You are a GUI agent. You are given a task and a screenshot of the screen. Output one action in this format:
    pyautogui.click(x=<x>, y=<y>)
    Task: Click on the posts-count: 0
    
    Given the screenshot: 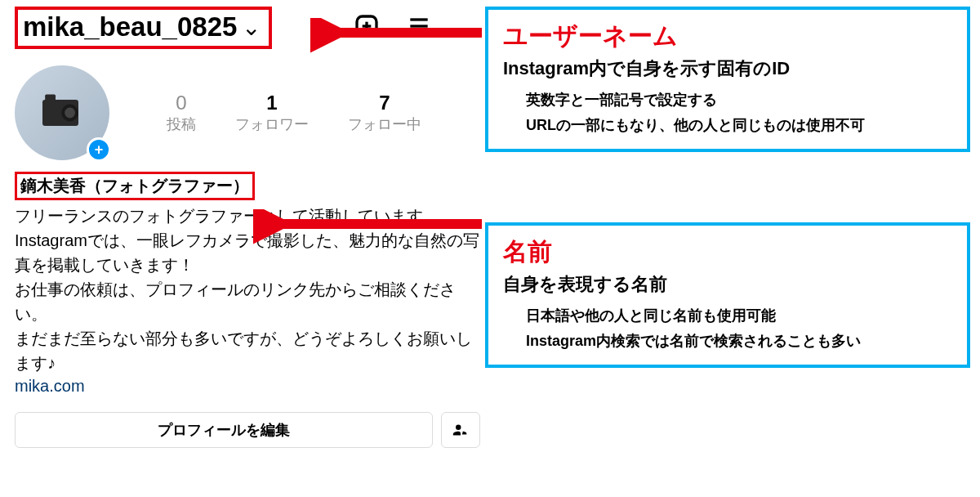 What is the action you would take?
    pyautogui.click(x=181, y=103)
    